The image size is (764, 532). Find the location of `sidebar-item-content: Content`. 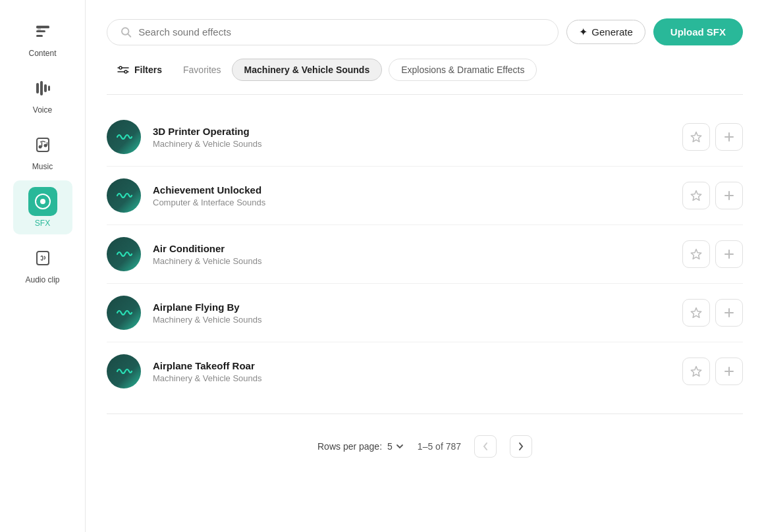

sidebar-item-content: Content is located at coordinates (43, 38).